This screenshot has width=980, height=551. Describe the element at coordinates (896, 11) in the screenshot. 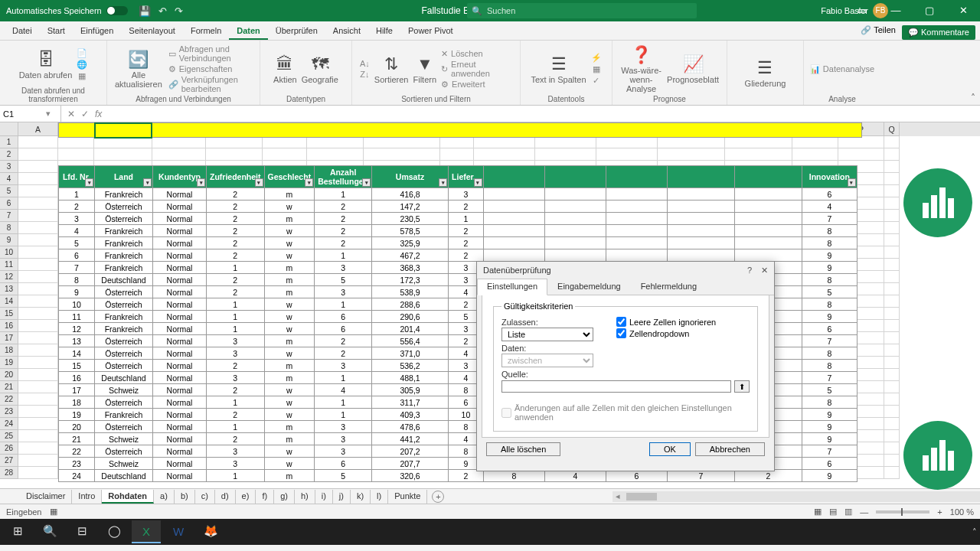

I see `minimize-icon: —` at that location.